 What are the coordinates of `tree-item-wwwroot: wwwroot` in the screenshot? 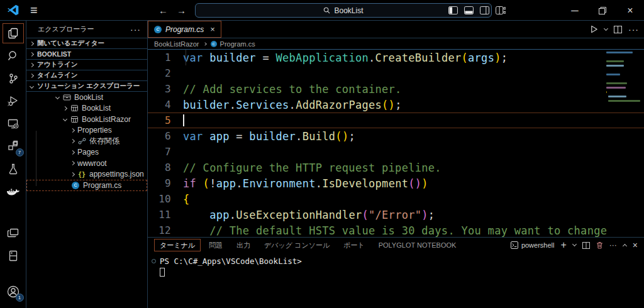 It's located at (87, 163).